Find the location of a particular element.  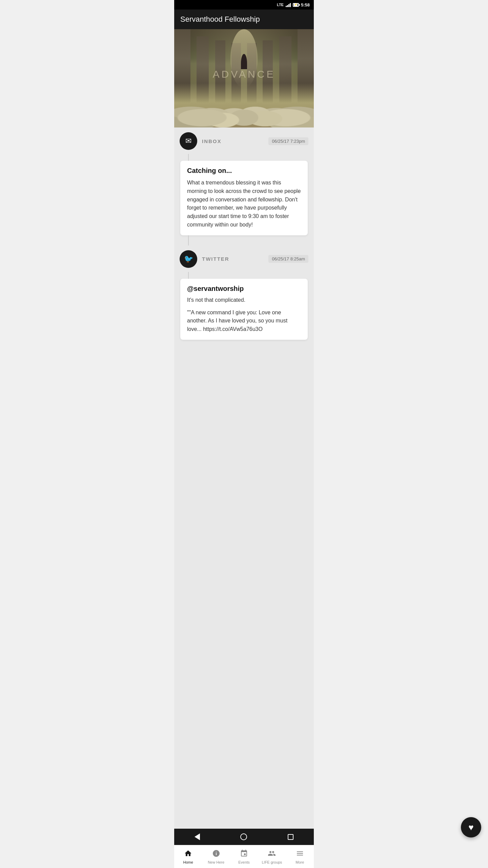

hero-overlay-text: ADVANCE is located at coordinates (244, 74).